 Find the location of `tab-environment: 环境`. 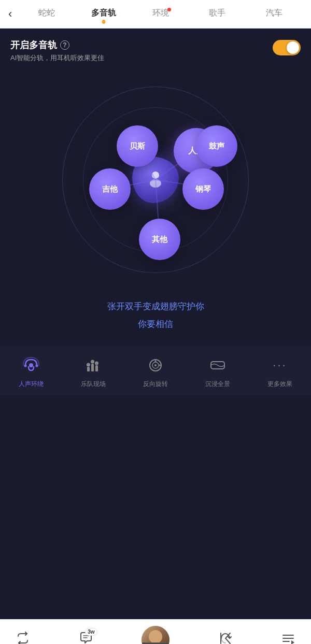

tab-environment: 环境 is located at coordinates (161, 15).